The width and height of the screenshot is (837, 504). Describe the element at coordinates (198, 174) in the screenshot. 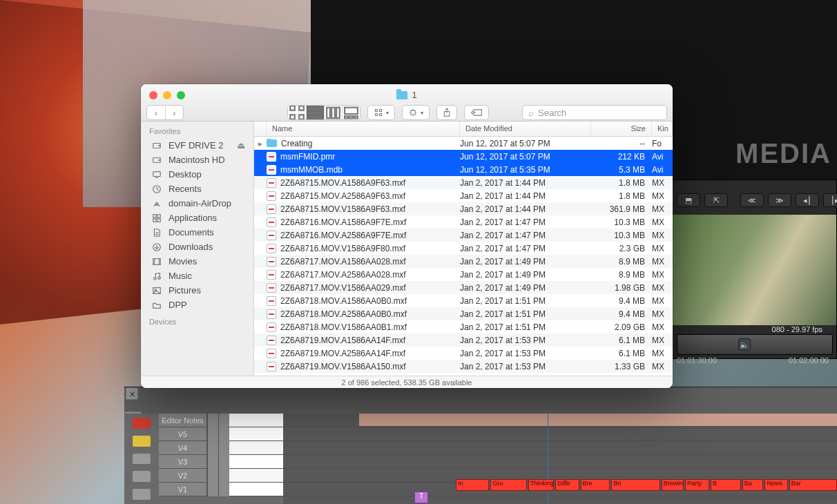

I see `sidebar-item-desktop: Desktop` at that location.